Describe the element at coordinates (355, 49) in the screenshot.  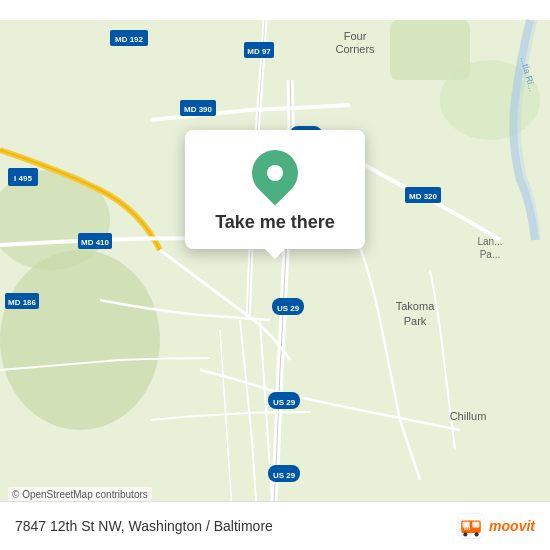
I see `svg-text: Corners` at that location.